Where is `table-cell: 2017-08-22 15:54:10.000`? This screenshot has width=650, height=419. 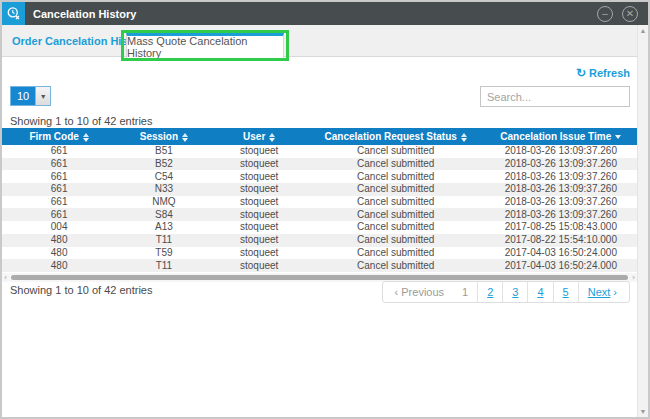 table-cell: 2017-08-22 15:54:10.000 is located at coordinates (561, 240).